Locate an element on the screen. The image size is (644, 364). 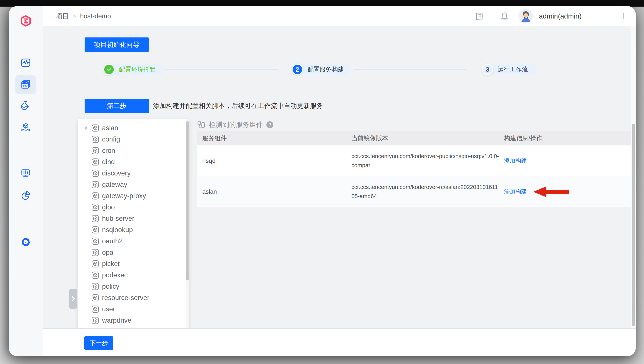
sidebar: PMZ is located at coordinates (26, 181).